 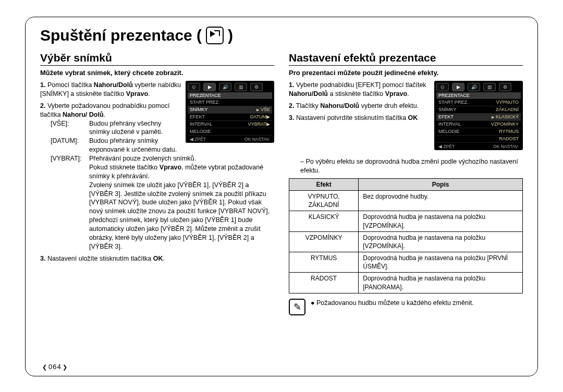 What do you see at coordinates (70, 145) in the screenshot?
I see `opt-k: [DATUM]:` at bounding box center [70, 145].